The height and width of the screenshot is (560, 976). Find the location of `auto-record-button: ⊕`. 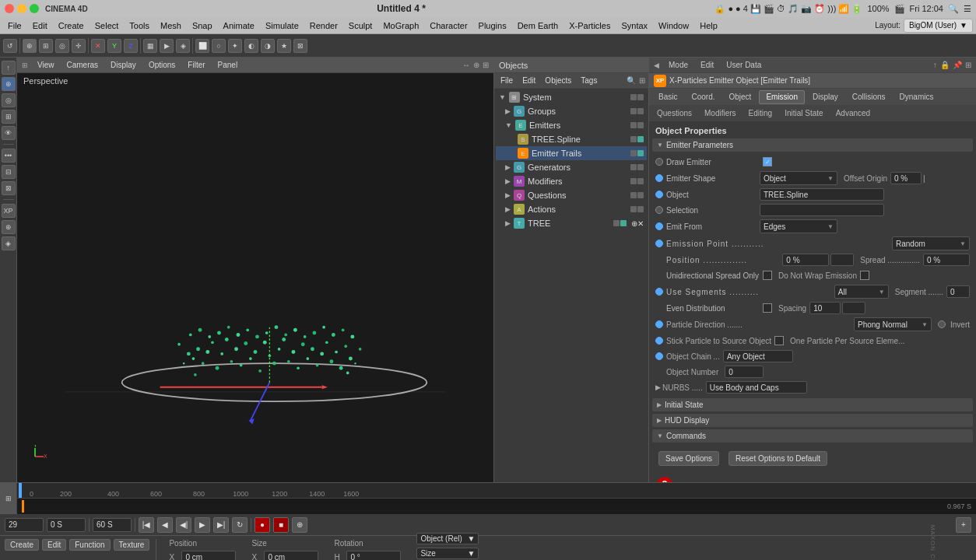

auto-record-button: ⊕ is located at coordinates (300, 525).